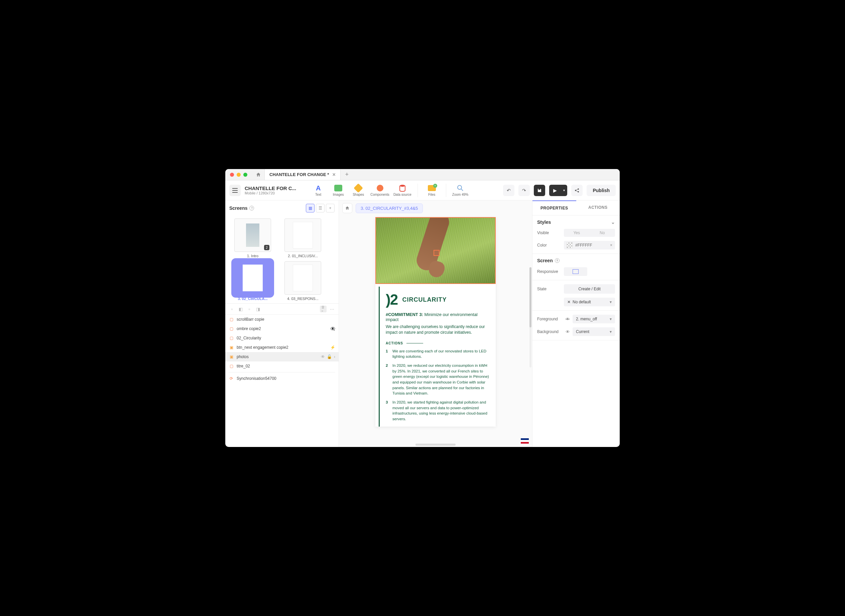 This screenshot has width=845, height=616. I want to click on horizontal-scrollbar, so click(436, 444).